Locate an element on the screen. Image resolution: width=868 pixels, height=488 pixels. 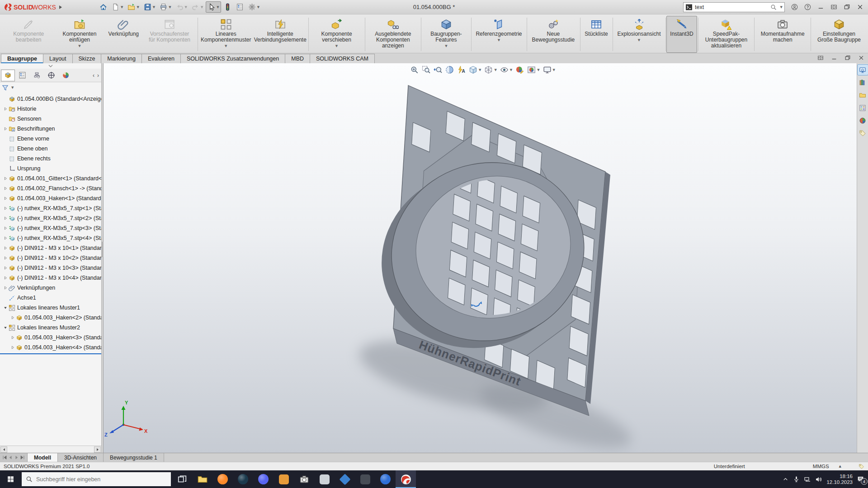
minimize-window-button is located at coordinates (821, 7).